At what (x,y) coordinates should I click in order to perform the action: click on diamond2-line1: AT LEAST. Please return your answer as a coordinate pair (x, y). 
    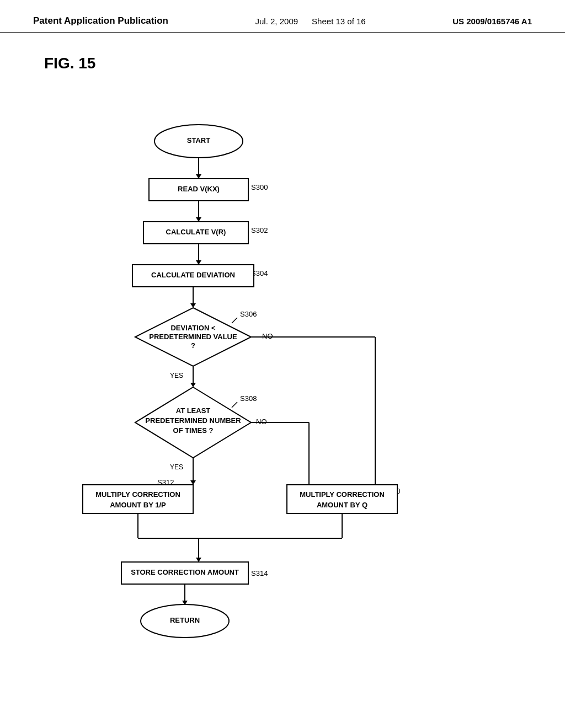
    Looking at the image, I should click on (193, 410).